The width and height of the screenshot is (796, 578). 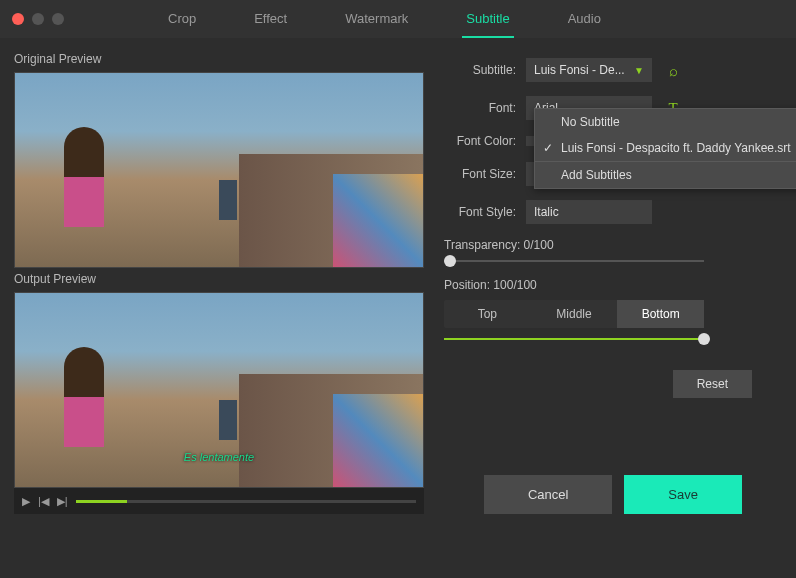 What do you see at coordinates (182, 20) in the screenshot?
I see `tab-crop: Crop` at bounding box center [182, 20].